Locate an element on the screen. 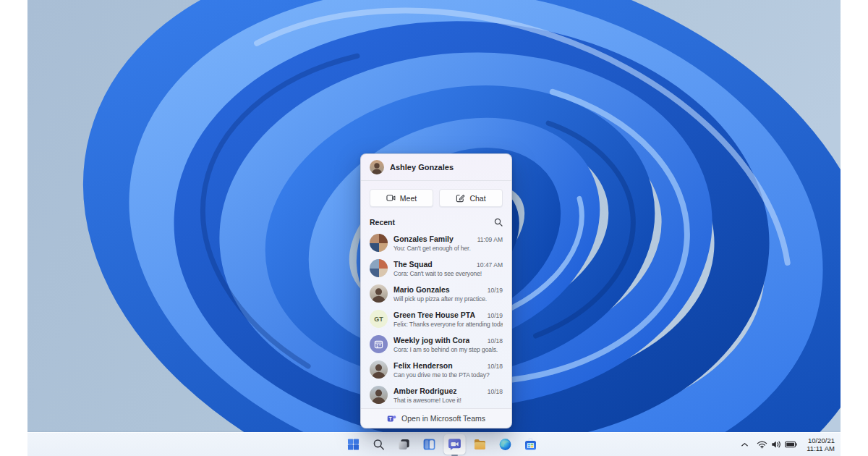  teams-icon: T is located at coordinates (392, 418).